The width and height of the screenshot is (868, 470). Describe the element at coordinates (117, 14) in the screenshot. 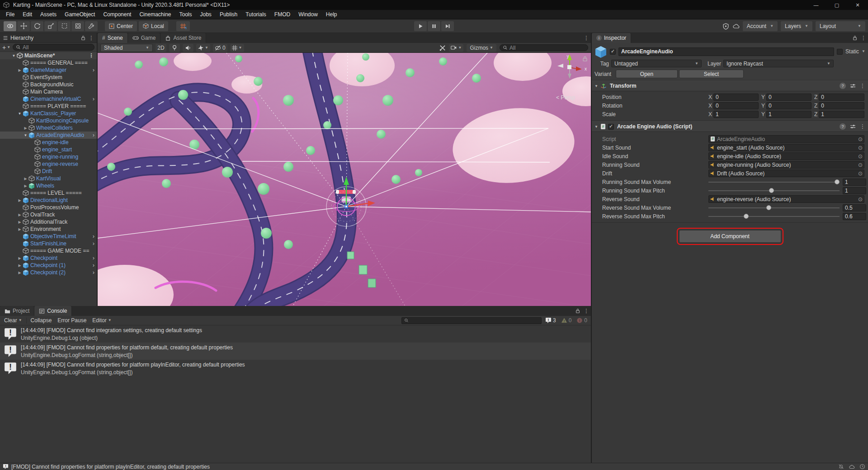

I see `menu-component: Component` at that location.